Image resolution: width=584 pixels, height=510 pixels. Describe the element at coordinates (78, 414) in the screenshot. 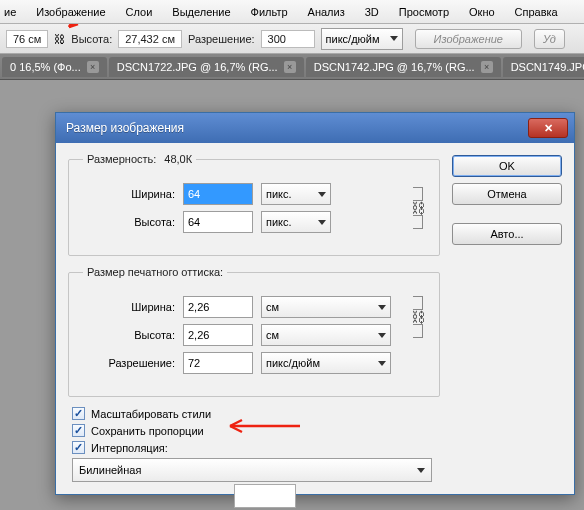

I see `scale-styles-checkbox: ✓` at that location.